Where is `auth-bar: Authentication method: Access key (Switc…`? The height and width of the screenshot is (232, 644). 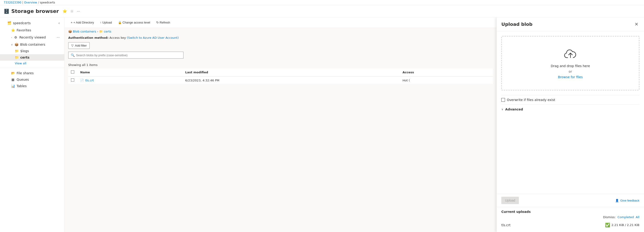 auth-bar: Authentication method: Access key (Switc… is located at coordinates (280, 38).